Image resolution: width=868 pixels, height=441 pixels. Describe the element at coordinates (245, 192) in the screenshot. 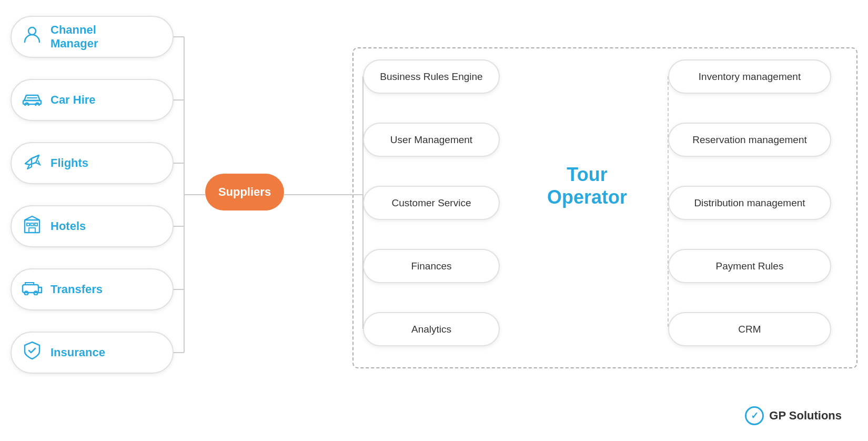

I see `suppliers-label: Suppliers` at that location.